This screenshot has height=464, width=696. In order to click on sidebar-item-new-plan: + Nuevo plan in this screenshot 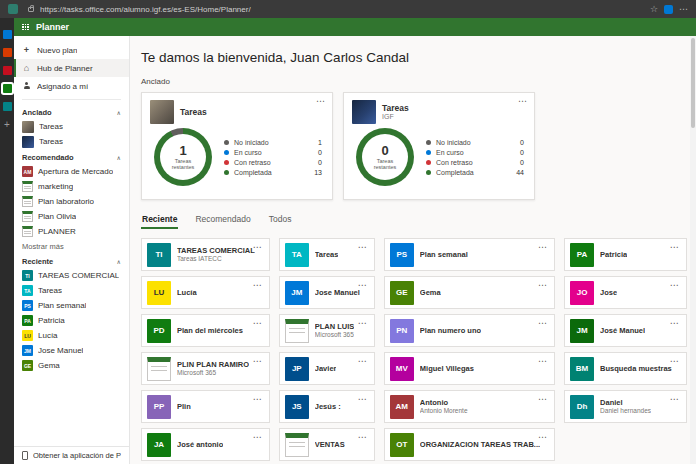, I will do `click(72, 50)`.